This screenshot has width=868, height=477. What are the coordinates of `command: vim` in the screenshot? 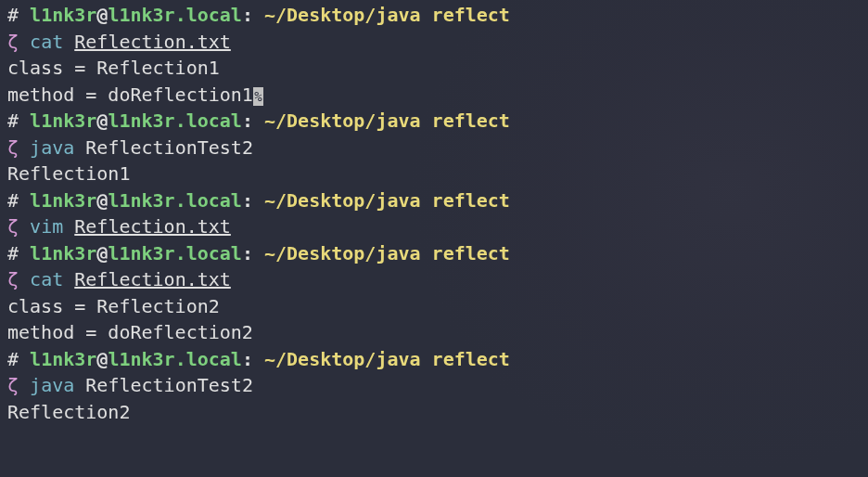 It's located at (46, 226).